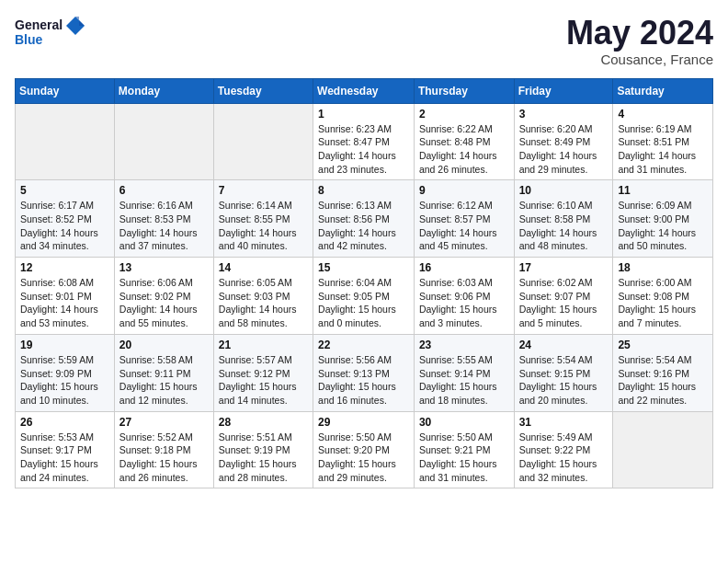 The image size is (728, 563). I want to click on daylight-text-2: and 16 minutes., so click(364, 401).